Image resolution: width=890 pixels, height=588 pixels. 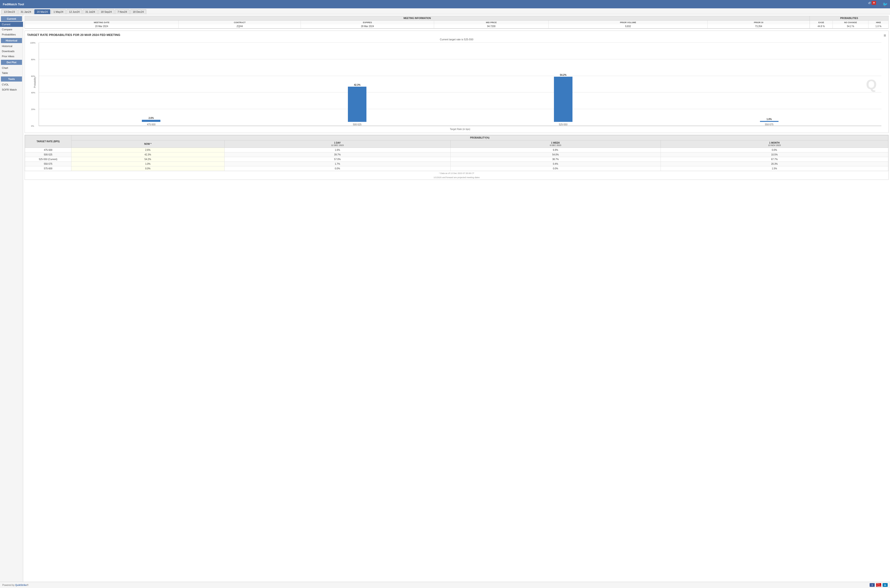 I want to click on meeting-info-table: MEETING DATECONTRACTEXPIRESMID PRICEPRIO…, so click(x=417, y=24).